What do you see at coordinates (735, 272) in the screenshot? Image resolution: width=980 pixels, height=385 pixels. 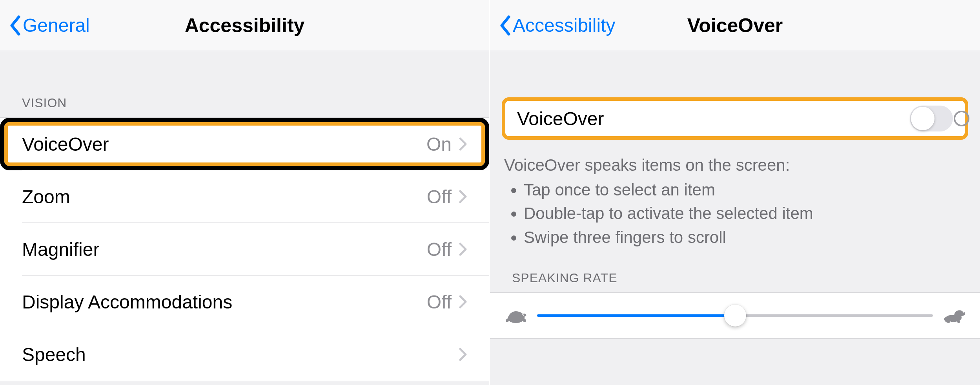 I see `section-header-speaking-rate: SPEAKING RATE` at bounding box center [735, 272].